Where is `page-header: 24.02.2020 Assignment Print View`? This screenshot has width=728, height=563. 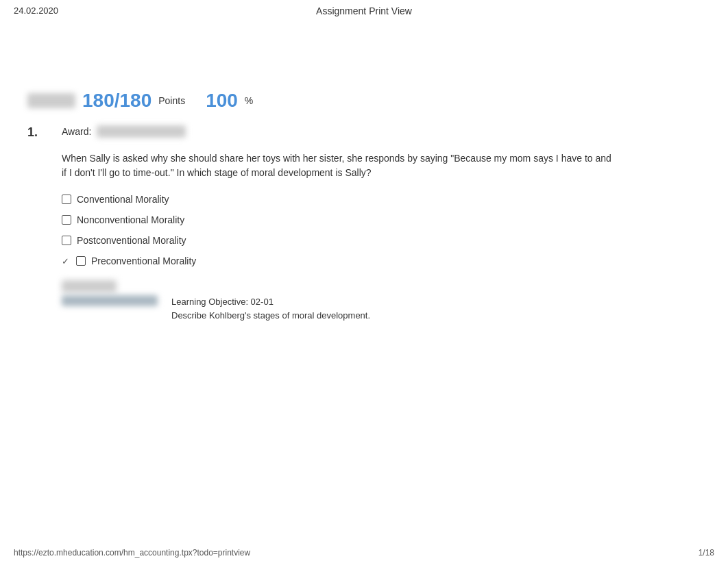 page-header: 24.02.2020 Assignment Print View is located at coordinates (364, 11).